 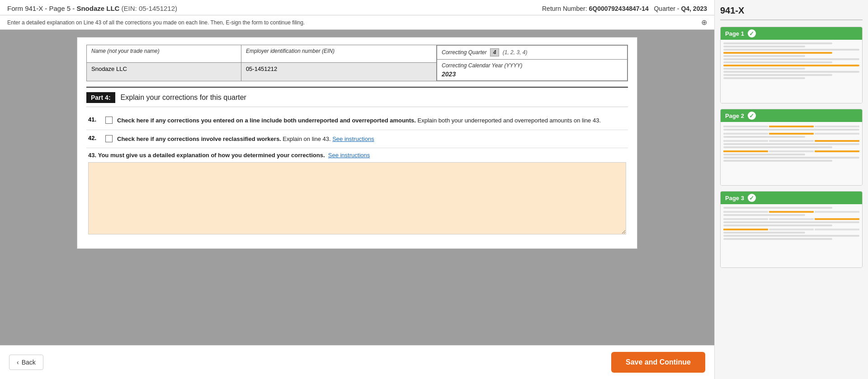 I want to click on page-3-thumbnail: Page 3 ✓, so click(x=791, y=229).